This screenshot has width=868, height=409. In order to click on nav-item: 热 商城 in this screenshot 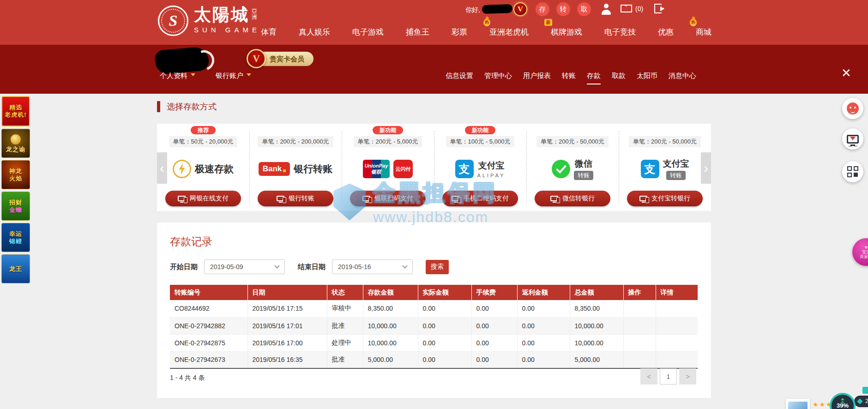, I will do `click(704, 32)`.